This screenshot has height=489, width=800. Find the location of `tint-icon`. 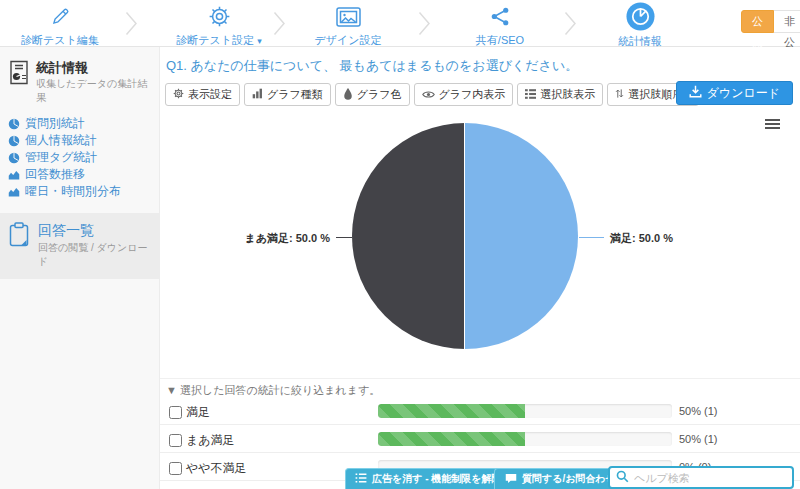

tint-icon is located at coordinates (348, 95).